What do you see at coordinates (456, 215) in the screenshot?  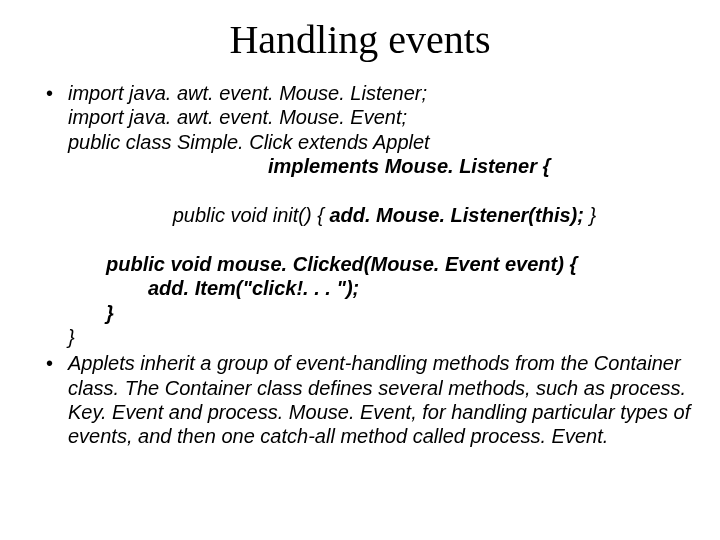 I see `code-fragment: add. Mouse. Listener(this);` at bounding box center [456, 215].